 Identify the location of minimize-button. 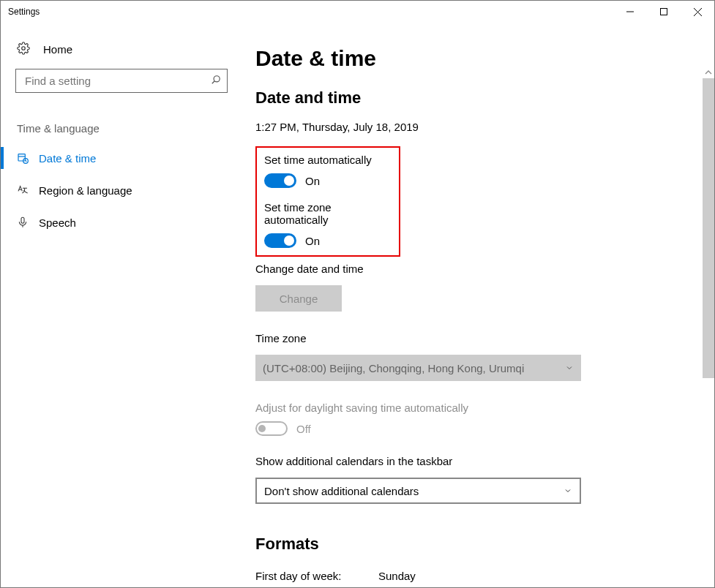
(630, 12).